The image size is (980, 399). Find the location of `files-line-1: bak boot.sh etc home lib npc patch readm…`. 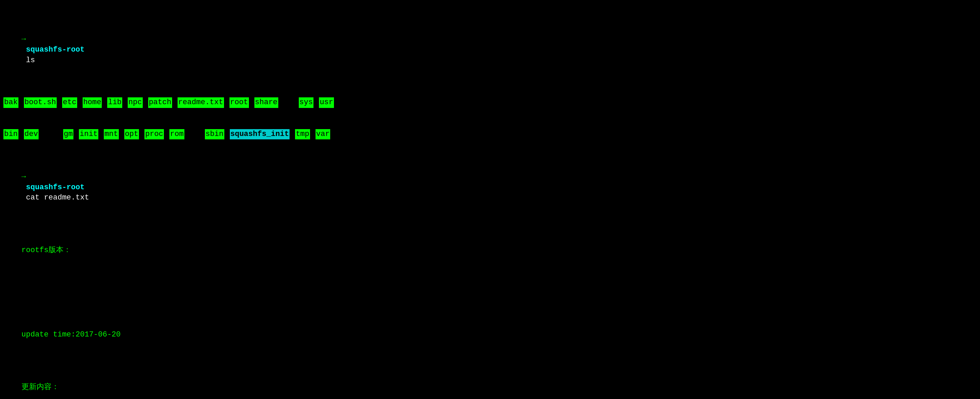

files-line-1: bak boot.sh etc home lib npc patch readm… is located at coordinates (490, 103).